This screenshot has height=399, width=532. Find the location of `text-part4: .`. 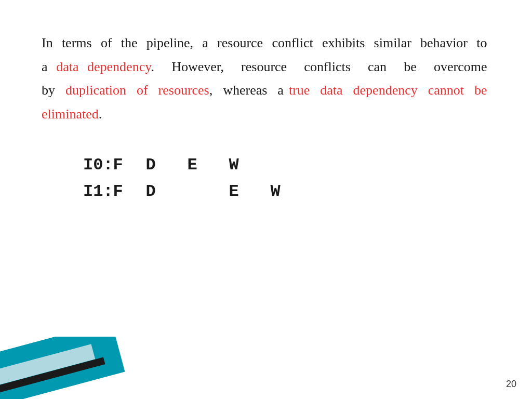

text-part4: . is located at coordinates (101, 114).